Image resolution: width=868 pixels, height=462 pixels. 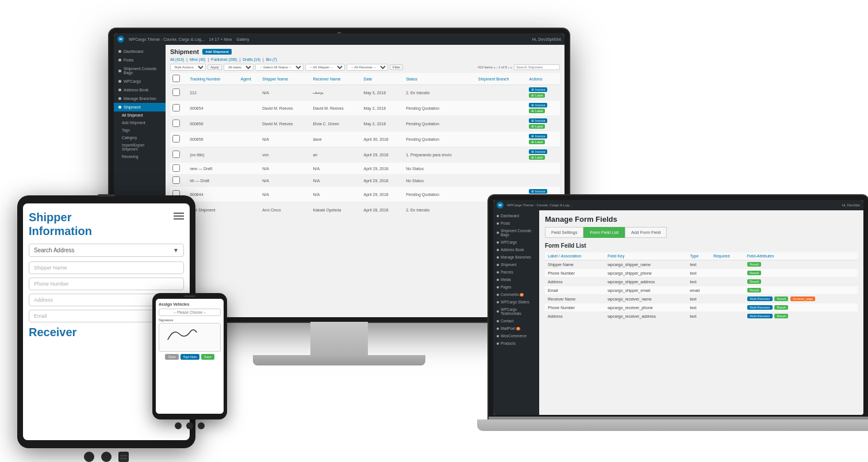 What do you see at coordinates (501, 79) in the screenshot?
I see `col-branch: Shipment Branch` at bounding box center [501, 79].